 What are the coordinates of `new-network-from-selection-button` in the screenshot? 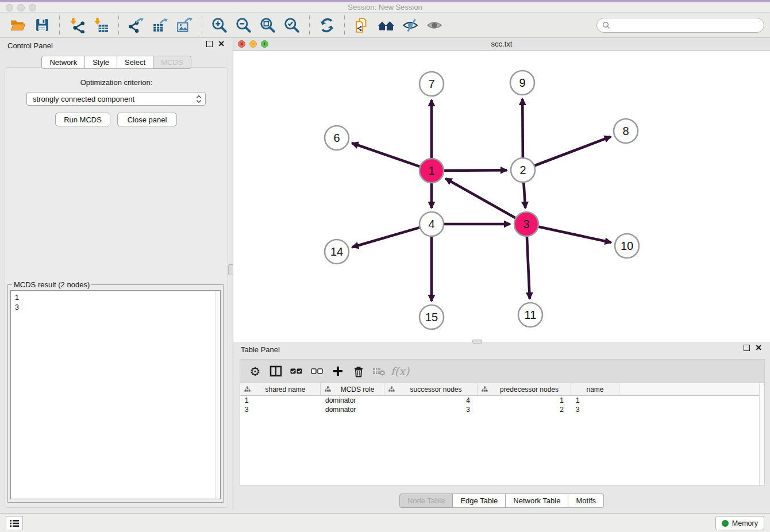 It's located at (362, 25).